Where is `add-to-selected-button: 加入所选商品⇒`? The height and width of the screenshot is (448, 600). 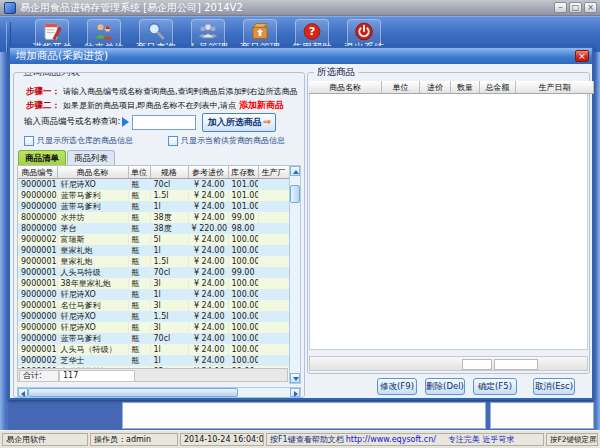 add-to-selected-button: 加入所选商品⇒ is located at coordinates (239, 122).